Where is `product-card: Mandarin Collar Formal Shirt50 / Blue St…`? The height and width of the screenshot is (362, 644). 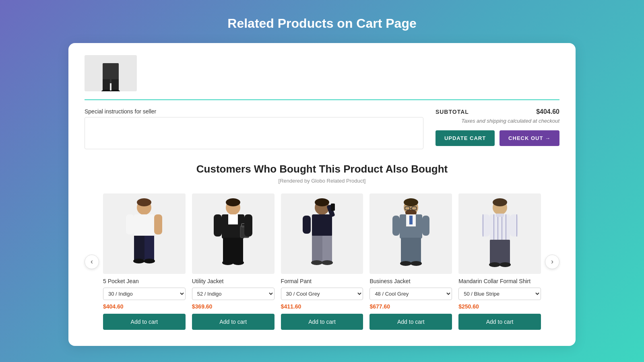 product-card: Mandarin Collar Formal Shirt50 / Blue St… is located at coordinates (500, 261).